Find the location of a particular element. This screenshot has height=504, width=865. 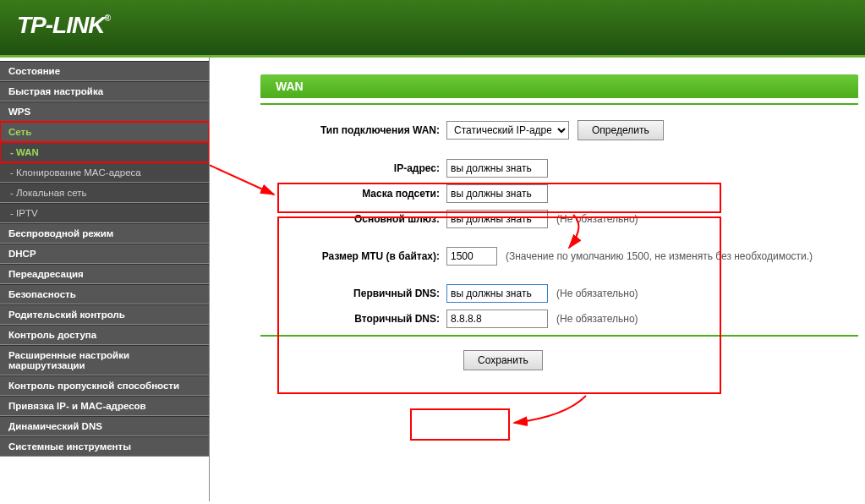

label-ip: IP-адрес: is located at coordinates (353, 168).